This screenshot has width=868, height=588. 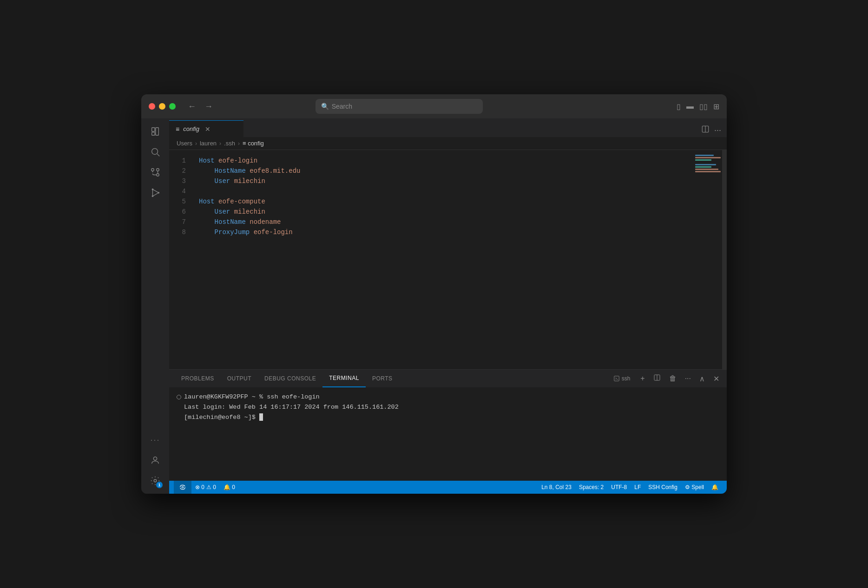 What do you see at coordinates (196, 144) in the screenshot?
I see `breadcrumb-sep-1: ›` at bounding box center [196, 144].